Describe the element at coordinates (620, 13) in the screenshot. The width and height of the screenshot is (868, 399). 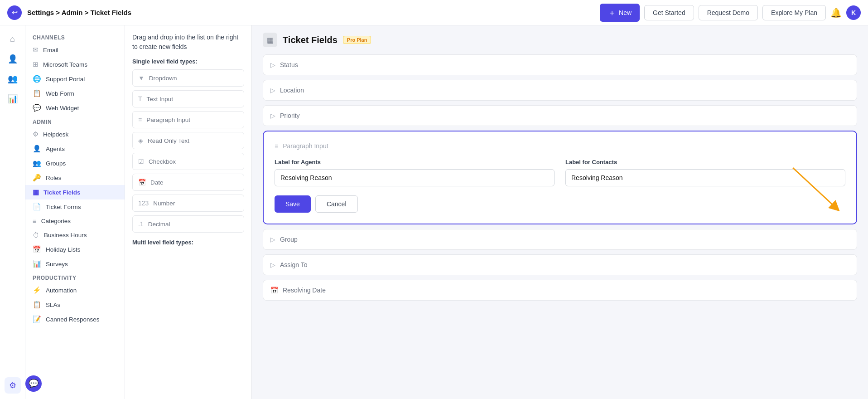
I see `new-button: ＋ New` at that location.